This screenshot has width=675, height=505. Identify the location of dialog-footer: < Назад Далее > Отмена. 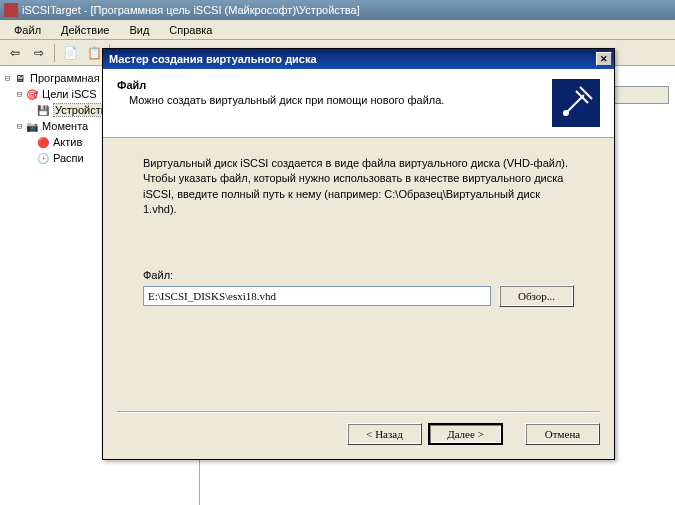
(358, 428).